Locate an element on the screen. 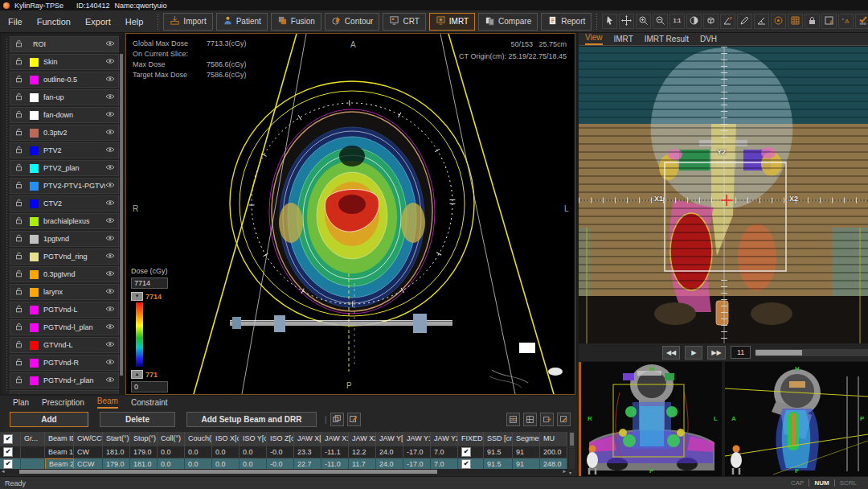 The image size is (868, 489). tool-protractor is located at coordinates (762, 21).